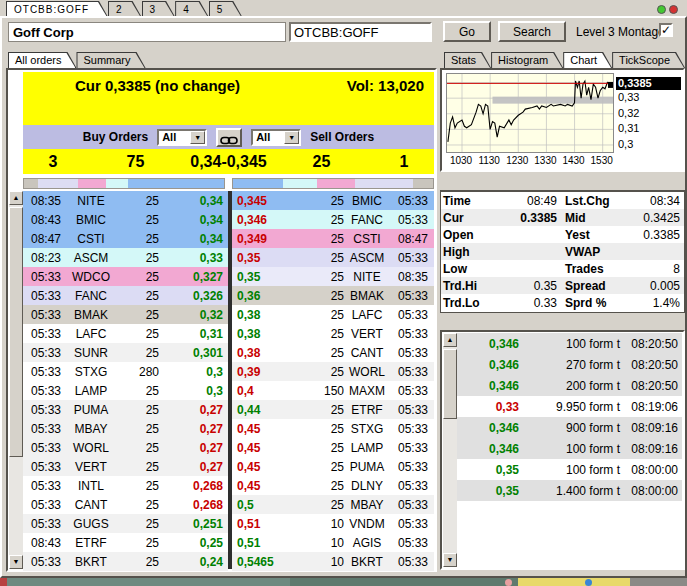  I want to click on ask-row: 0,525MBAY05:33, so click(333, 504).